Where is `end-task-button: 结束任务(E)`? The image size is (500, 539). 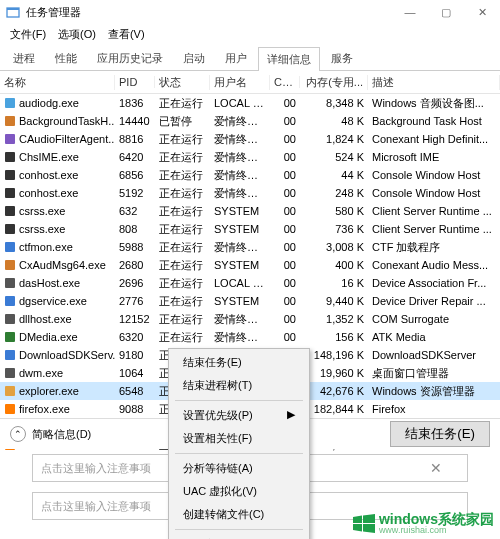 end-task-button: 结束任务(E) is located at coordinates (440, 434).